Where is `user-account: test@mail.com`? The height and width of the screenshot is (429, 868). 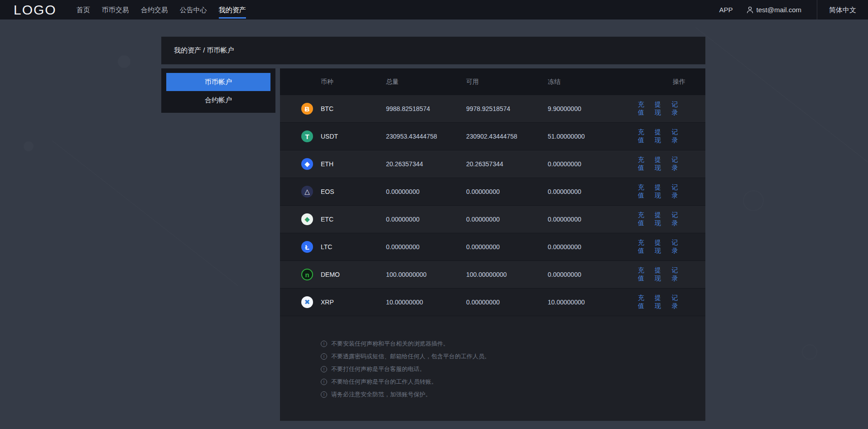
user-account: test@mail.com is located at coordinates (774, 10).